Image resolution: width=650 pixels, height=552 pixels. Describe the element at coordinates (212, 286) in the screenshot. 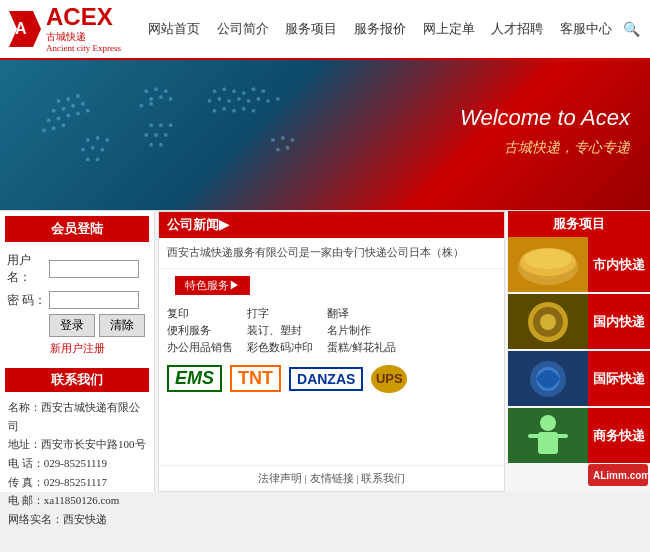

I see `special-service-btn: 特色服务▶` at that location.